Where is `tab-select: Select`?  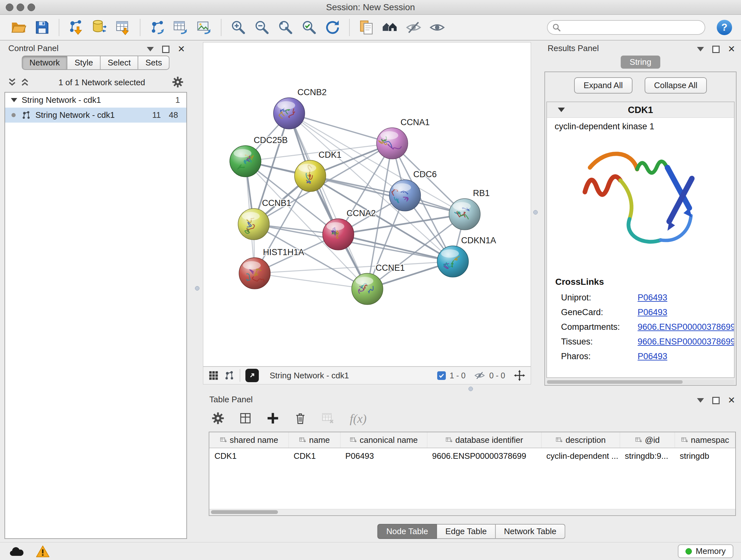
tab-select: Select is located at coordinates (119, 63).